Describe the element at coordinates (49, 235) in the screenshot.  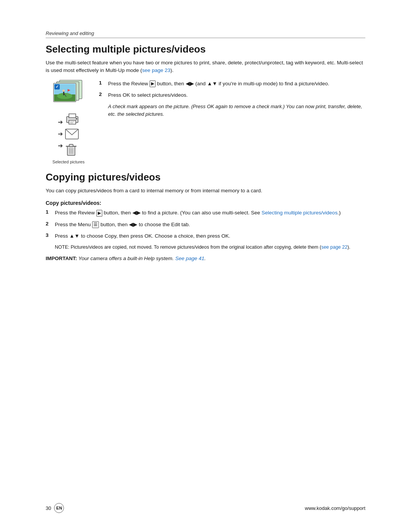
I see `copy-step-num-3: 3` at that location.